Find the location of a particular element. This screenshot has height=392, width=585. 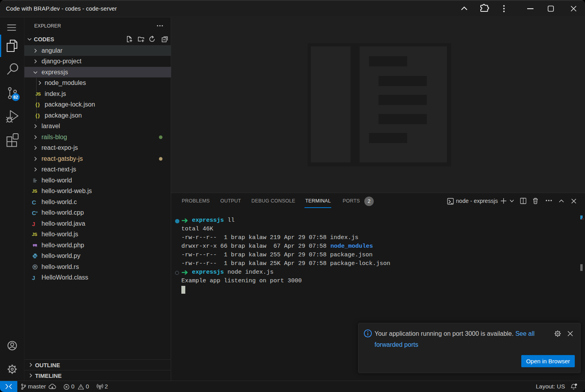

svg-text: R is located at coordinates (35, 267).